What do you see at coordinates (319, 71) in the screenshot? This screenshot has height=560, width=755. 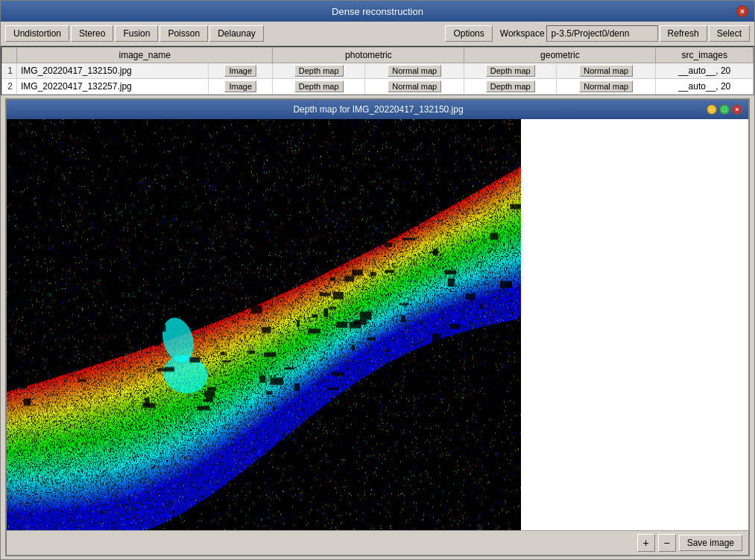 I see `row1-photo-depth: Depth map` at bounding box center [319, 71].